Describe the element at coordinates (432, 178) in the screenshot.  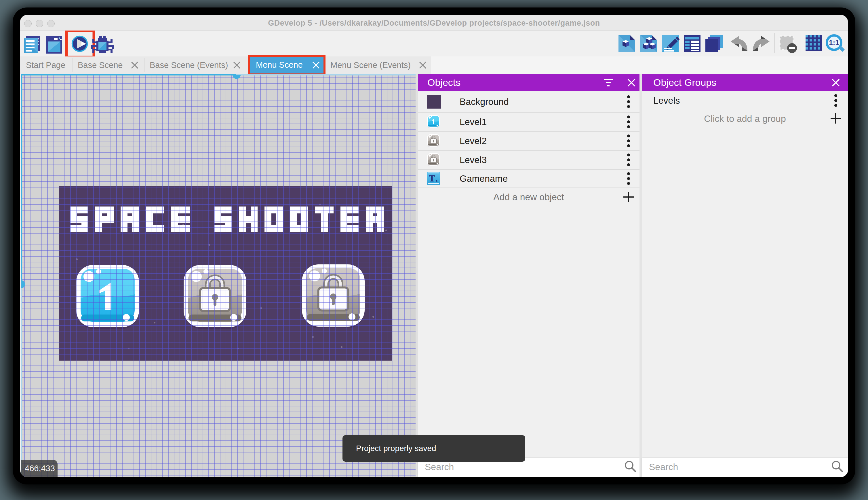
I see `svg-text: T` at that location.